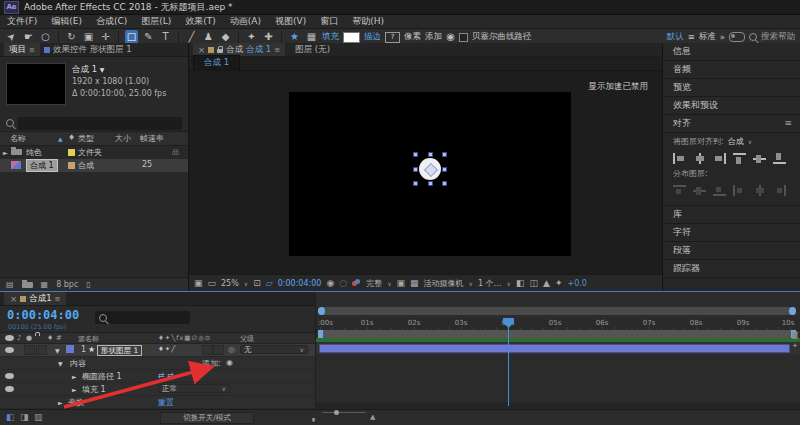 This screenshot has width=800, height=425. Describe the element at coordinates (257, 283) in the screenshot. I see `region-of-interest-icon: ⊡` at that location.